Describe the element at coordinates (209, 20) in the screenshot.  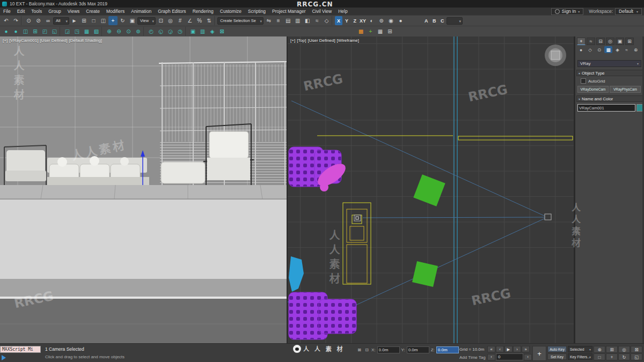
I see `spinner-snap-icon: ⇅` at that location.